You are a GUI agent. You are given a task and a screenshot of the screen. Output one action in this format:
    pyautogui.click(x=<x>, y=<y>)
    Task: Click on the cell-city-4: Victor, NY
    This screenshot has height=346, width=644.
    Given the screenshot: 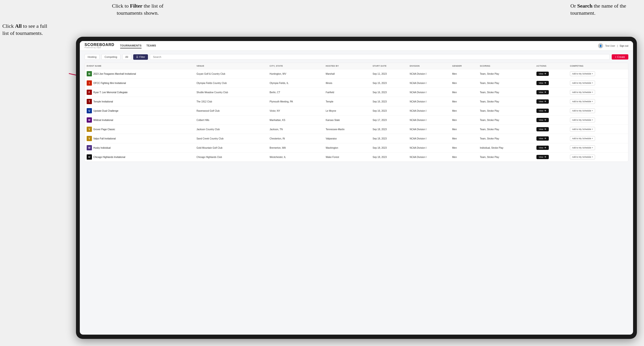 What is the action you would take?
    pyautogui.click(x=296, y=111)
    